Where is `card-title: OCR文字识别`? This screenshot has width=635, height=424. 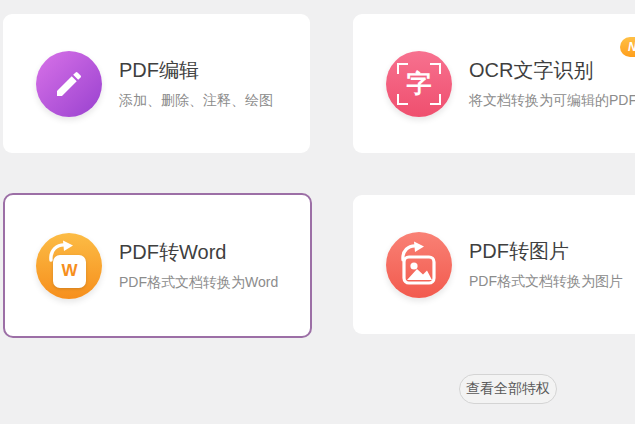
card-title: OCR文字识别 is located at coordinates (552, 70).